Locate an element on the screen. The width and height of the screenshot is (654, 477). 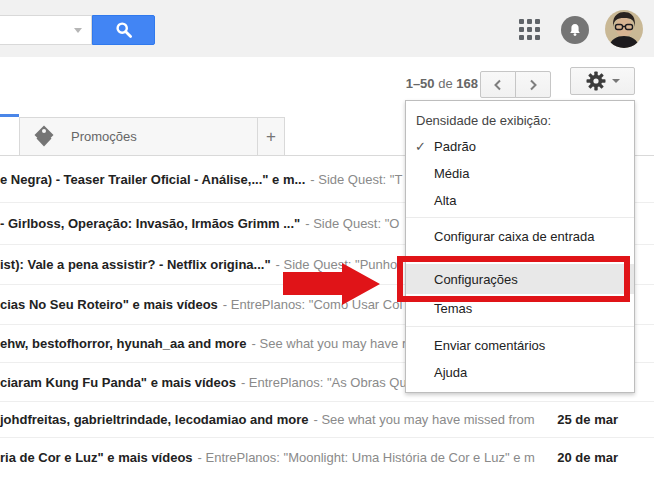
tab-promotions: Promoções + is located at coordinates (152, 136).